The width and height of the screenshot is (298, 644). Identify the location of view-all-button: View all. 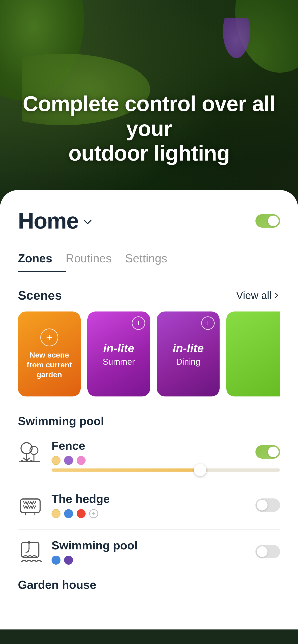
(258, 296).